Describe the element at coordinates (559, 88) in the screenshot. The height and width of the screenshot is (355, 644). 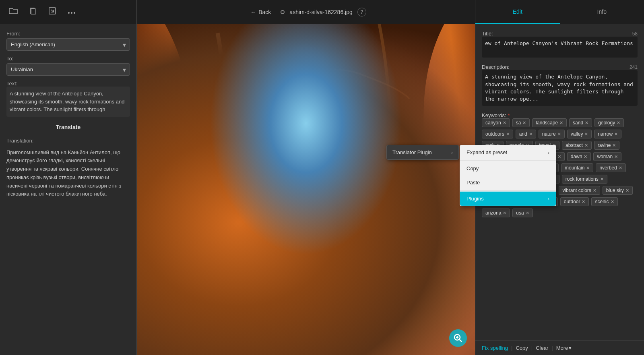
I see `desc-input: A stunning view of the Antelope Canyon, …` at that location.